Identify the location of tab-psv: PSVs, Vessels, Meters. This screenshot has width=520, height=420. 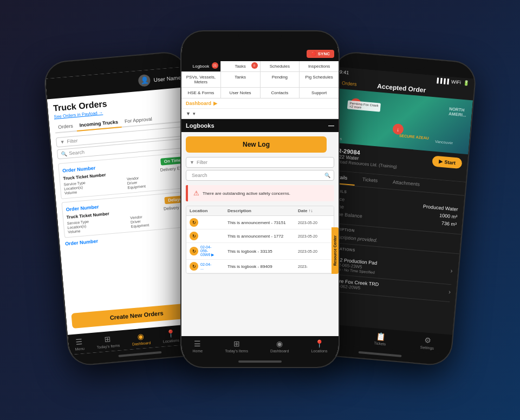
(201, 80).